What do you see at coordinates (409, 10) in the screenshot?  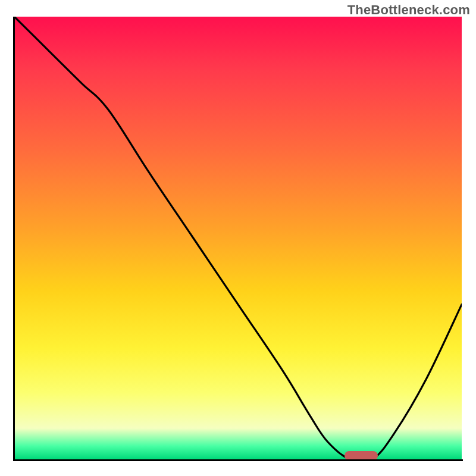 I see `watermark-text: TheBottleneck.com` at bounding box center [409, 10].